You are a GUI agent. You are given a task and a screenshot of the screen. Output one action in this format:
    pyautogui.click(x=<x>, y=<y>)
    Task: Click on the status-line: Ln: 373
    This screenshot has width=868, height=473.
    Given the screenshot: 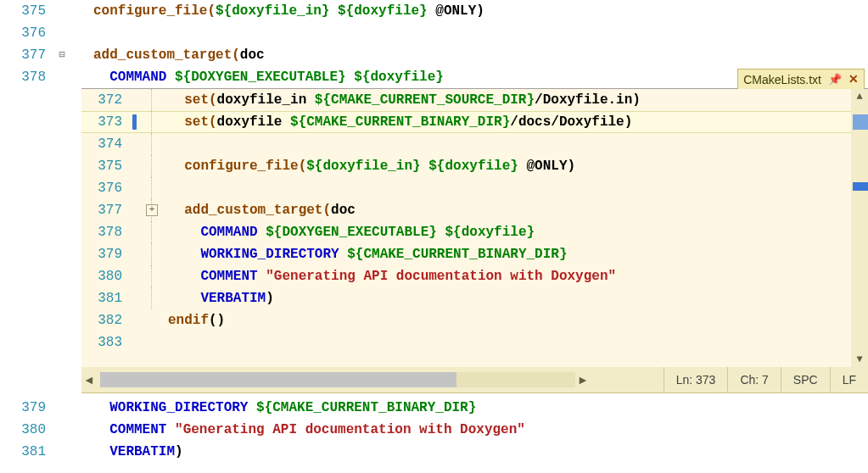 What is the action you would take?
    pyautogui.click(x=696, y=380)
    